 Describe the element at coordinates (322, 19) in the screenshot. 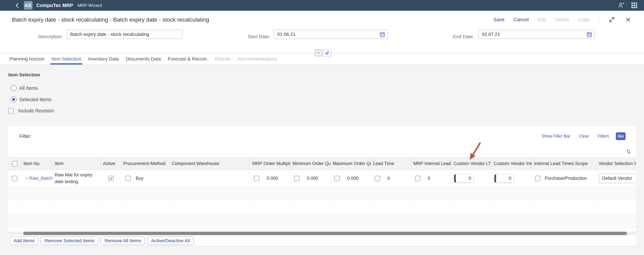

I see `page-header: Batch expiry date - stock recalculating …` at that location.